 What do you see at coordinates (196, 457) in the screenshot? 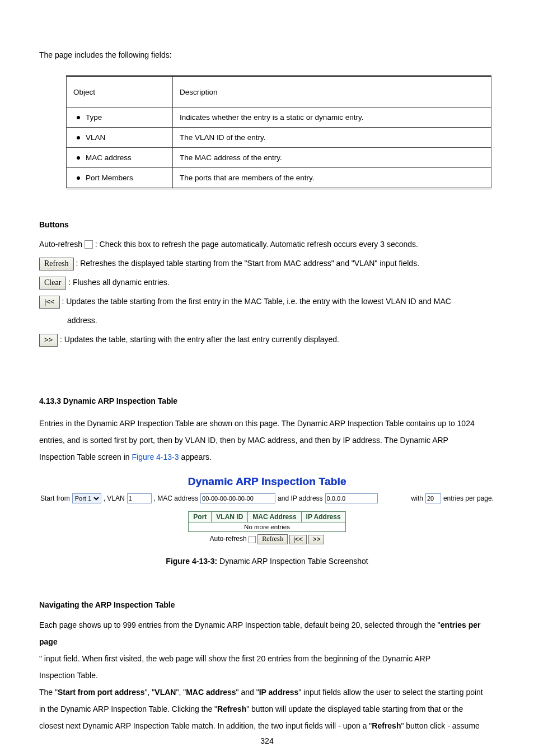
I see `dyn-intro-line: appears.` at bounding box center [196, 457].